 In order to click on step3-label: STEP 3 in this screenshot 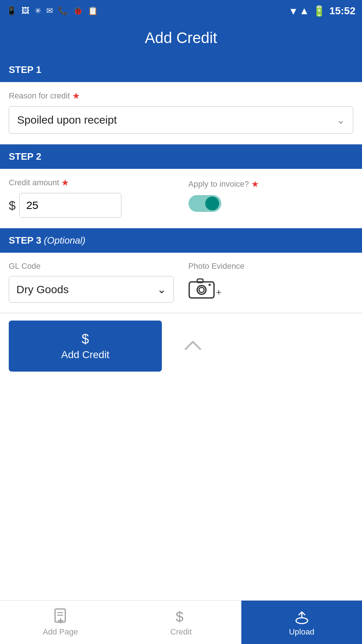, I will do `click(25, 240)`.